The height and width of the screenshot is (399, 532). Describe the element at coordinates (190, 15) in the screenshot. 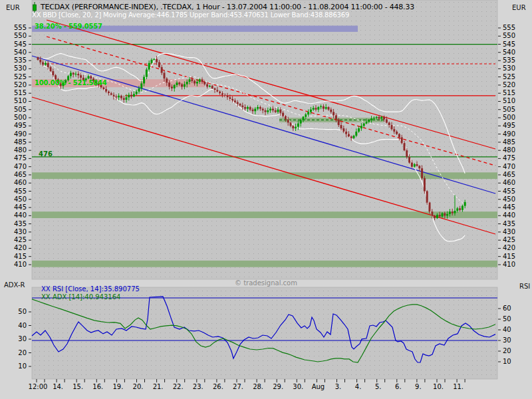

I see `bollinger-legend: XX BBD [Close, 20, 2] Moving Average:446…` at that location.